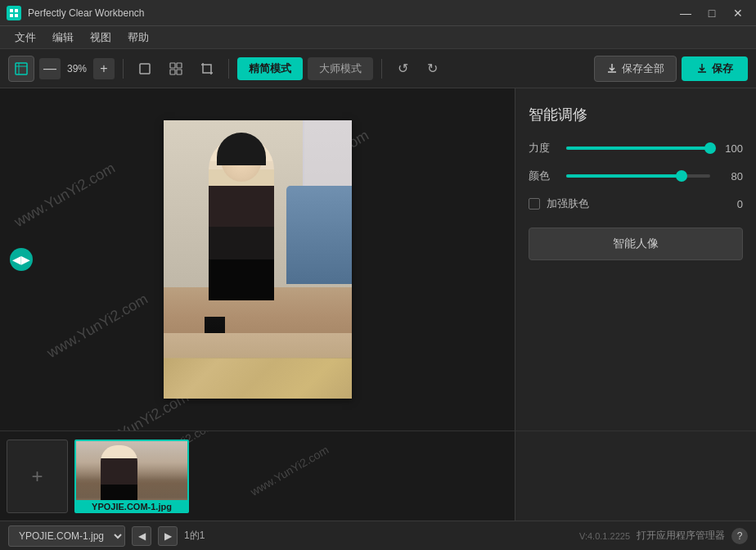 Image resolution: width=756 pixels, height=550 pixels. What do you see at coordinates (638, 204) in the screenshot?
I see `skin-enhance-label: 加强肤色` at bounding box center [638, 204].